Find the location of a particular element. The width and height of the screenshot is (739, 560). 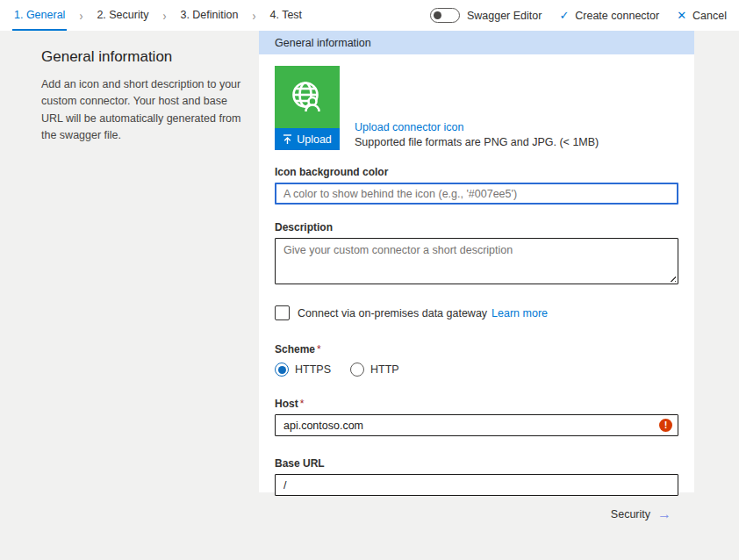

icon-background-color-field: Icon background color is located at coordinates (477, 185).